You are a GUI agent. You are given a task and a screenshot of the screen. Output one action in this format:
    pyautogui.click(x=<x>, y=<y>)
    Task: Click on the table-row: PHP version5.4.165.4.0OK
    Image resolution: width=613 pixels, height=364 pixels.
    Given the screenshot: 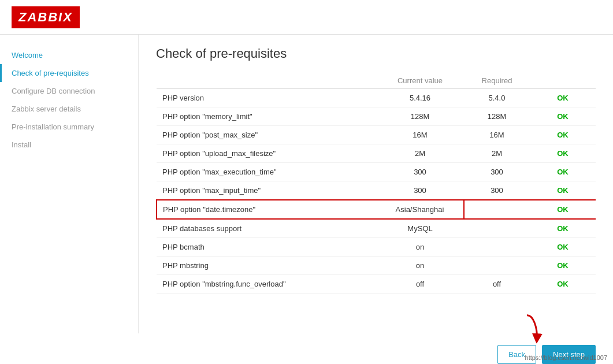 What is the action you would take?
    pyautogui.click(x=376, y=98)
    